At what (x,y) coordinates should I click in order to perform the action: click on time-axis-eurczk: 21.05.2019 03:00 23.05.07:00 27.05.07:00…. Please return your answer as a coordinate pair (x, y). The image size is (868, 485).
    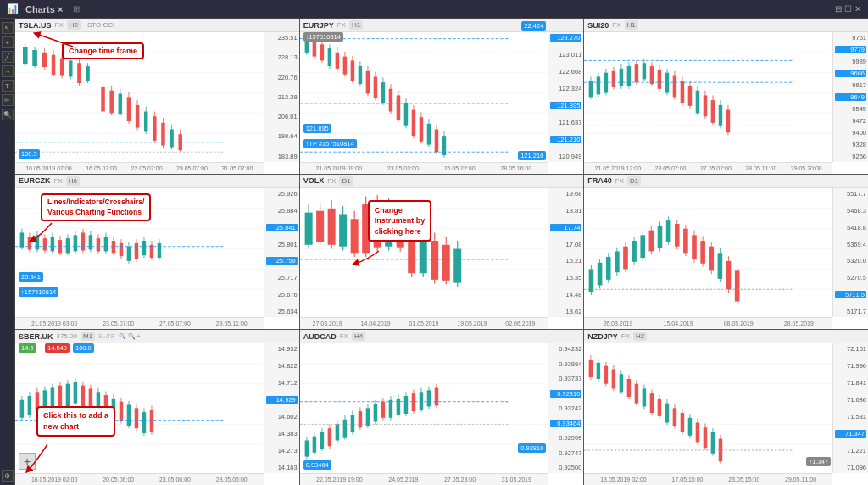
    Looking at the image, I should click on (139, 323).